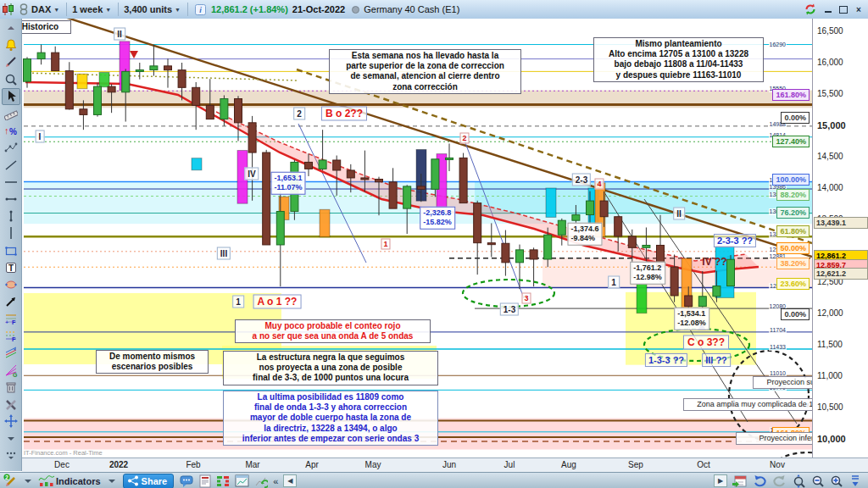  I want to click on rectangle-tool-icon, so click(11, 250).